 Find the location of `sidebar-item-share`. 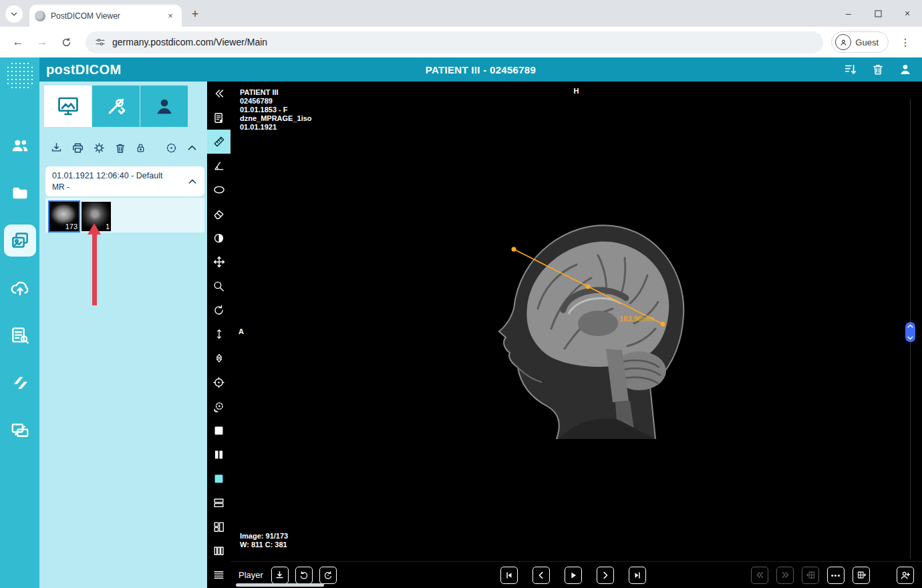

sidebar-item-share is located at coordinates (20, 383).